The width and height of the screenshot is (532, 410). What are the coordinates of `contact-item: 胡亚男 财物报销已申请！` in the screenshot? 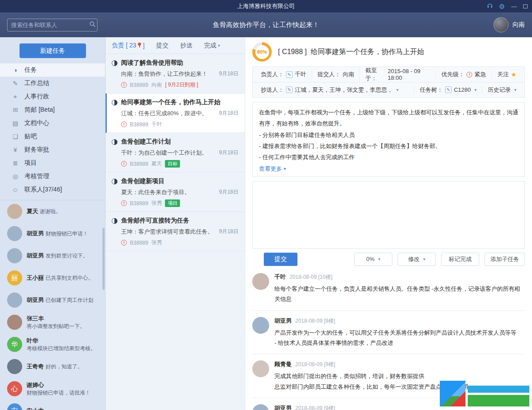 It's located at (52, 234).